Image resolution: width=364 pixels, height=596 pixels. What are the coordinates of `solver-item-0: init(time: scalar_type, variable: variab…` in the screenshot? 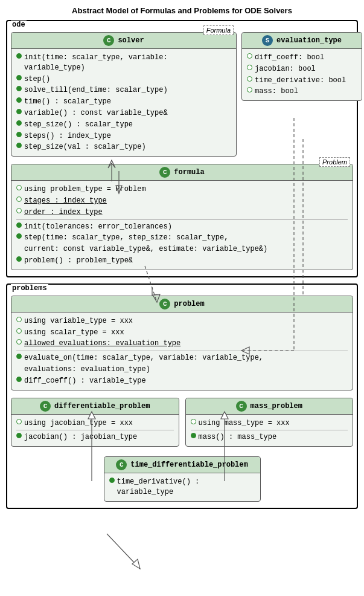 It's located at (124, 63).